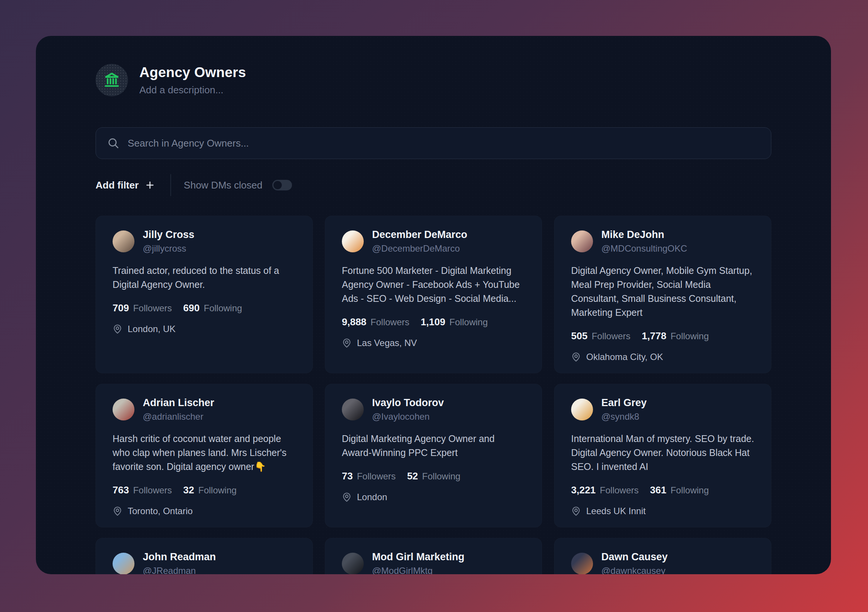  What do you see at coordinates (169, 242) in the screenshot?
I see `member-identity: Jilly Cross @jillycross` at bounding box center [169, 242].